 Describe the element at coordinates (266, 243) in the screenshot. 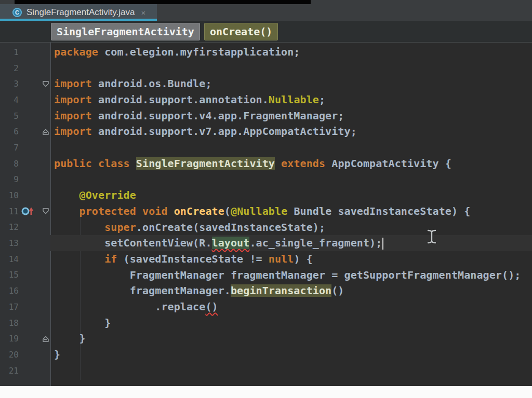

I see `code-line: 13 setContentView(R.layout.ac_single_fra…` at that location.